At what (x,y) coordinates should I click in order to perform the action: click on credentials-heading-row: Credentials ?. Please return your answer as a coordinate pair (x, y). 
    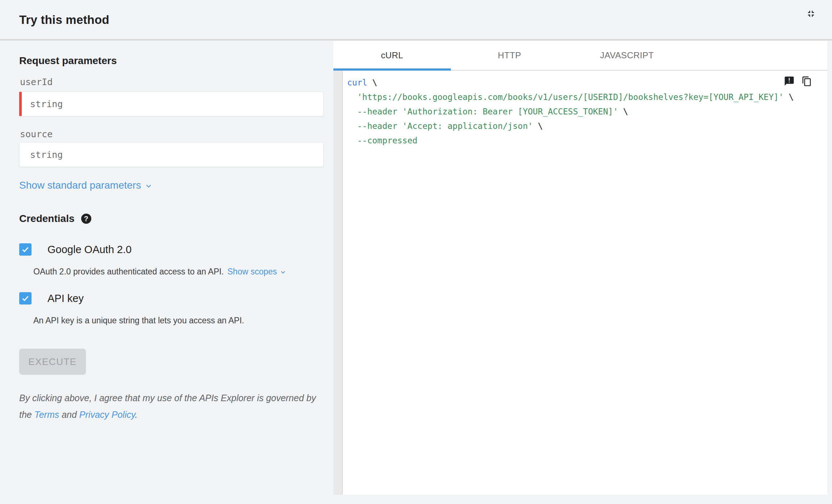
    Looking at the image, I should click on (55, 219).